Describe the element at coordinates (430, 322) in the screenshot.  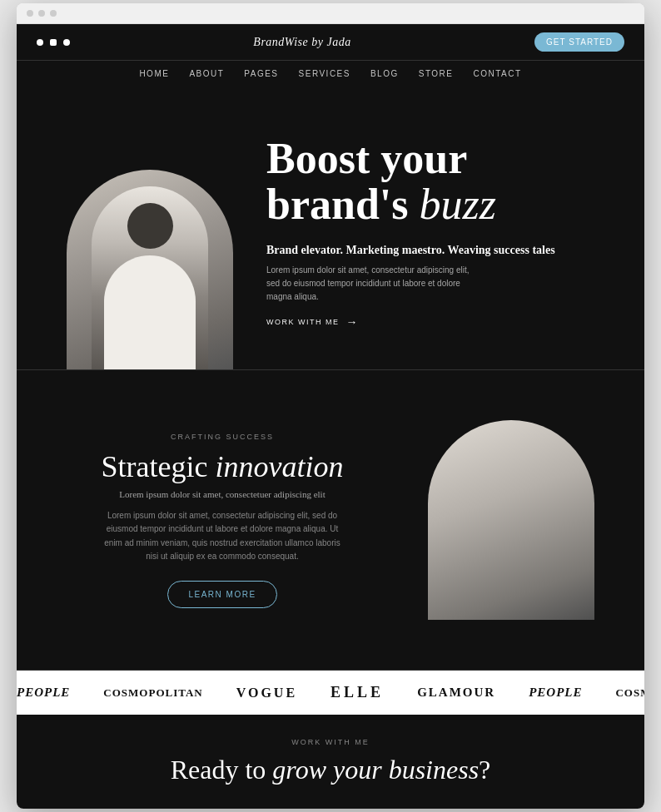
I see `hero-cta-button: WORK WITH ME →` at that location.